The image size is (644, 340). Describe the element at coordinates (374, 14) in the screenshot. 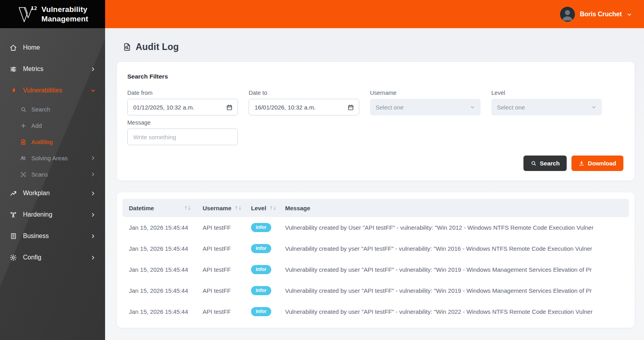

I see `topbar-main: Boris Cruchet` at that location.